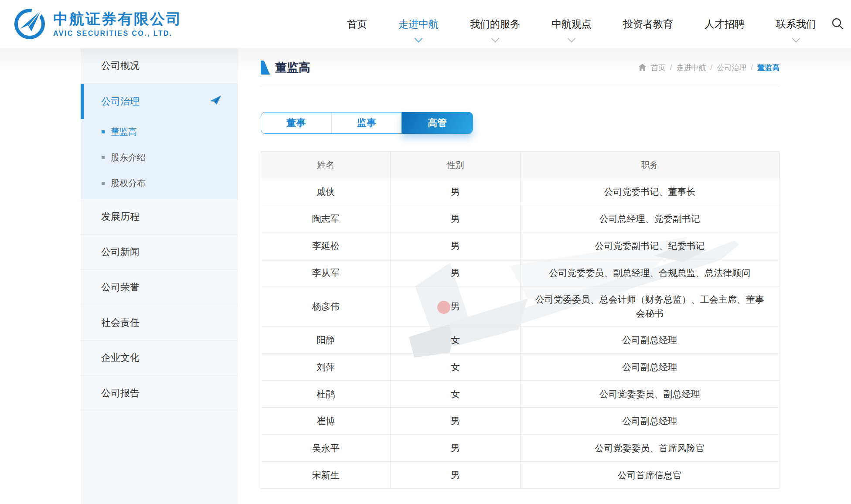 Image resolution: width=851 pixels, height=504 pixels. I want to click on company-name-en: AVIC SECURITIES CO., LTD., so click(118, 34).